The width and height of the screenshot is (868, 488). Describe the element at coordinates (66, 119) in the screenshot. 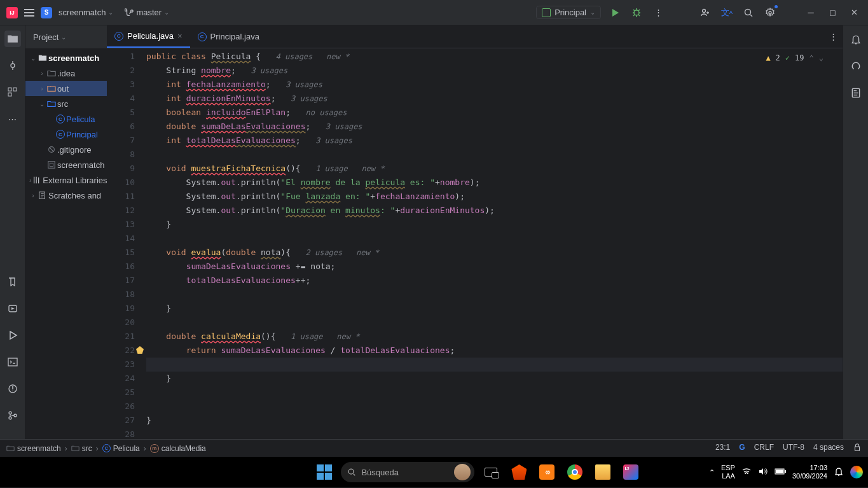

I see `tree-row: CPelicula` at that location.